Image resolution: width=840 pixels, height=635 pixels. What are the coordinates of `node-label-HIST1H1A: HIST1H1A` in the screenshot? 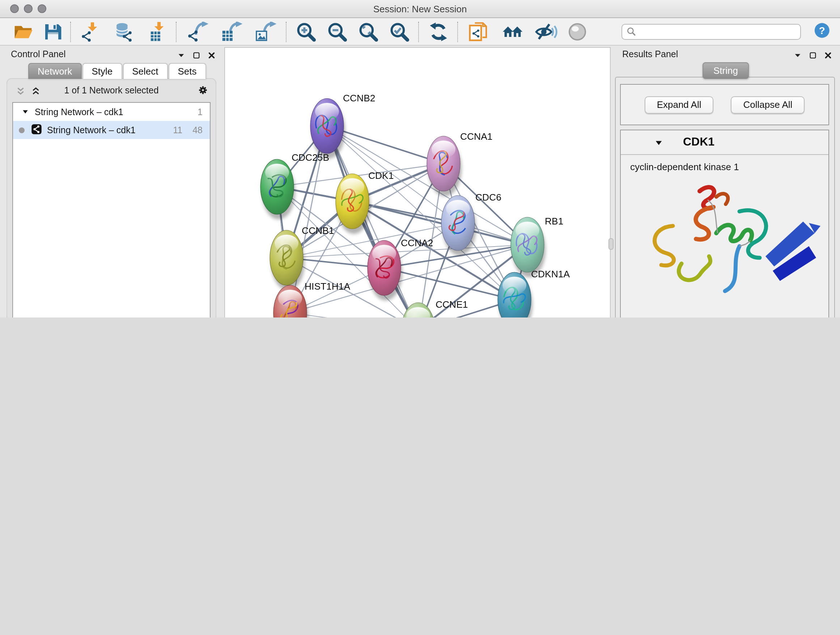 It's located at (327, 287).